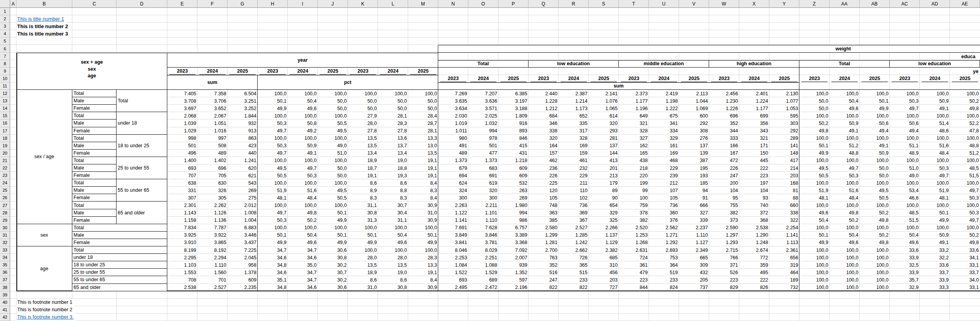  What do you see at coordinates (965, 146) in the screenshot?
I see `cell: 48,8` at bounding box center [965, 146].